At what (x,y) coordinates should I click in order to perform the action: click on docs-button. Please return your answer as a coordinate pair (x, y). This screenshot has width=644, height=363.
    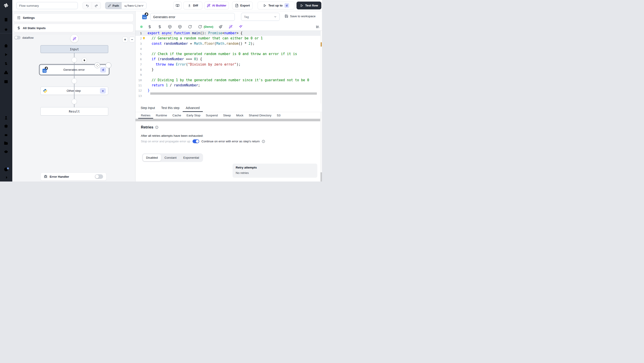
    Looking at the image, I should click on (178, 6).